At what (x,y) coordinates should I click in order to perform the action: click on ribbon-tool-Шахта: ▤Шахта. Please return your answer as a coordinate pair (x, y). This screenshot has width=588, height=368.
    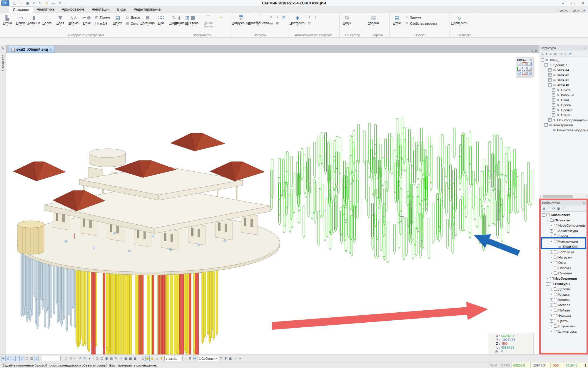
    Looking at the image, I should click on (118, 20).